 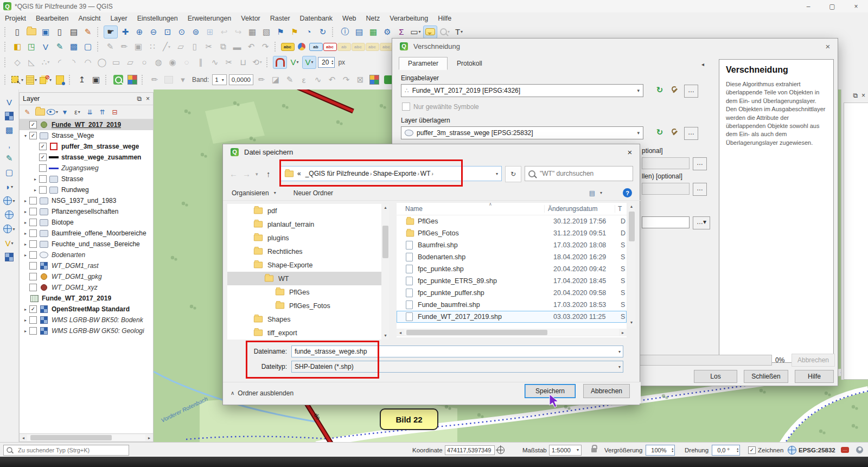 I want to click on layer-item-rundweg: ▸Rundweg, so click(x=86, y=190).